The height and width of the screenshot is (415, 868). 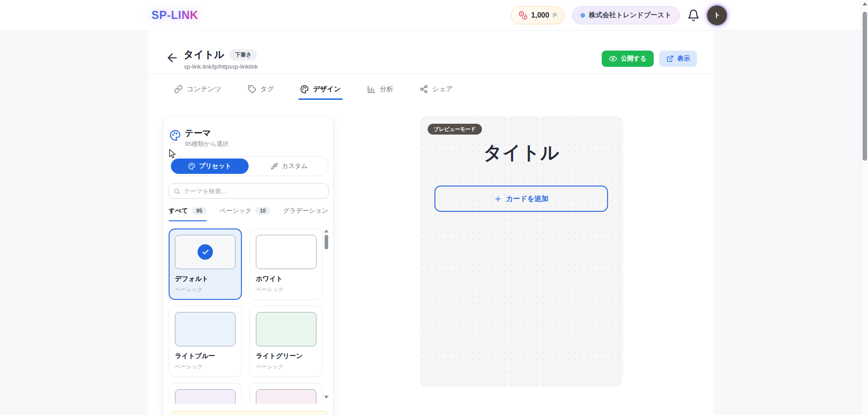 I want to click on theme-panel-subtitle: 95種類から選択, so click(x=207, y=144).